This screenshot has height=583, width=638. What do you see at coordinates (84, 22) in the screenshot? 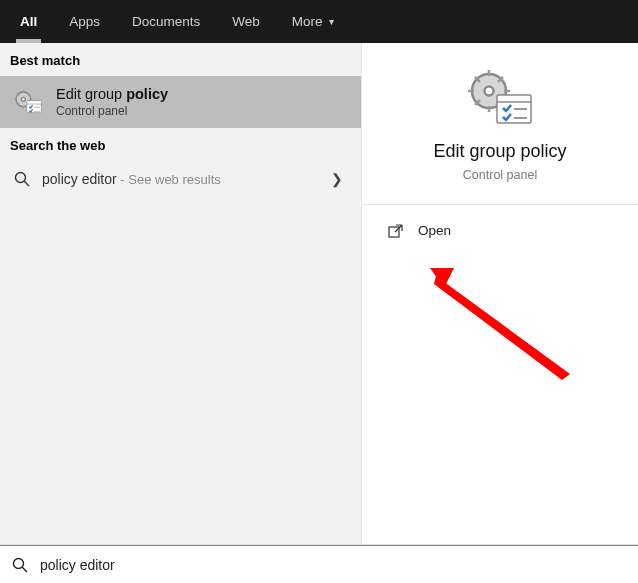
I see `tab-label: Apps` at bounding box center [84, 22].